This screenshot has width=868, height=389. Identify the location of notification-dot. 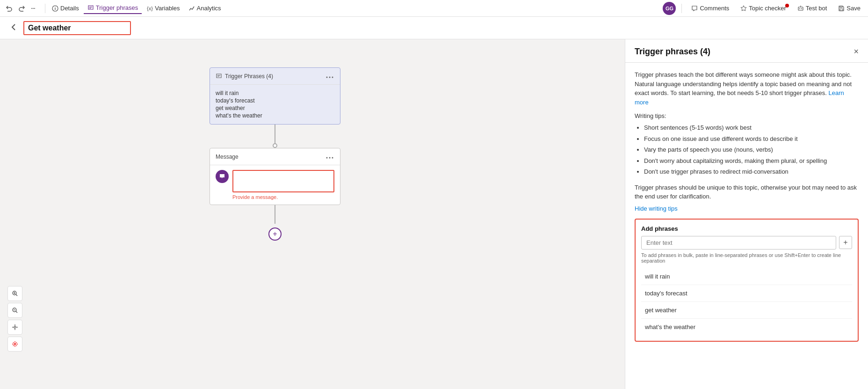
(787, 6).